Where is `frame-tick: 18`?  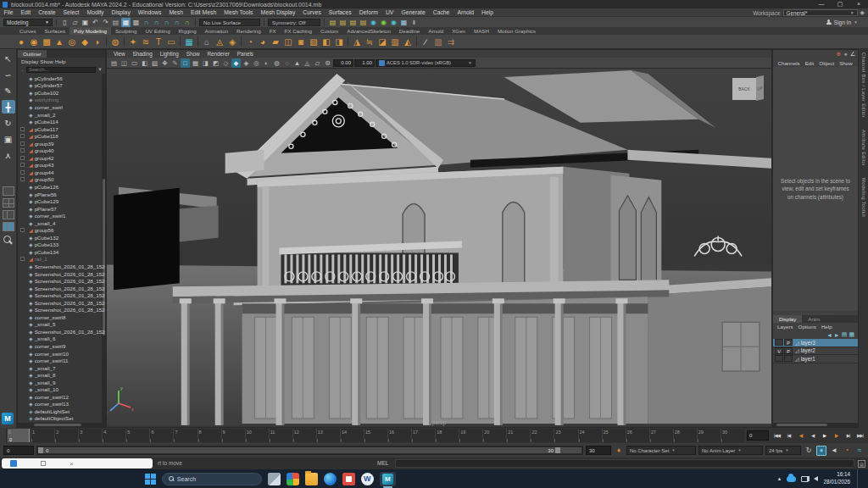 frame-tick: 18 is located at coordinates (447, 435).